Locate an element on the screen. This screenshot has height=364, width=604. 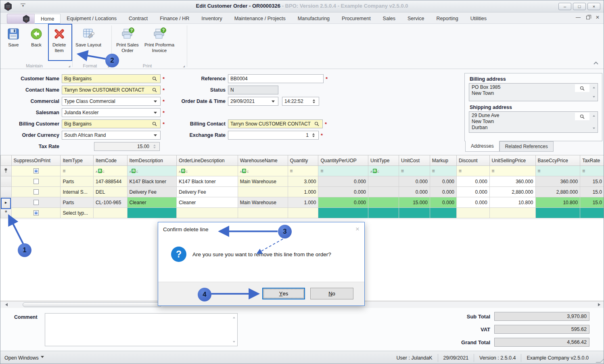
column-header-taxrate: TaxRate is located at coordinates (592, 161).